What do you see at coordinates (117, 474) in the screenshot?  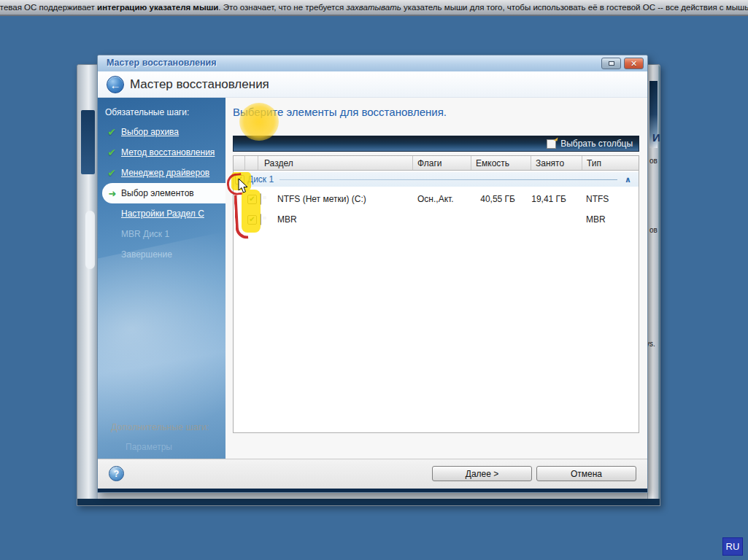 I see `question-mark-icon: ?` at bounding box center [117, 474].